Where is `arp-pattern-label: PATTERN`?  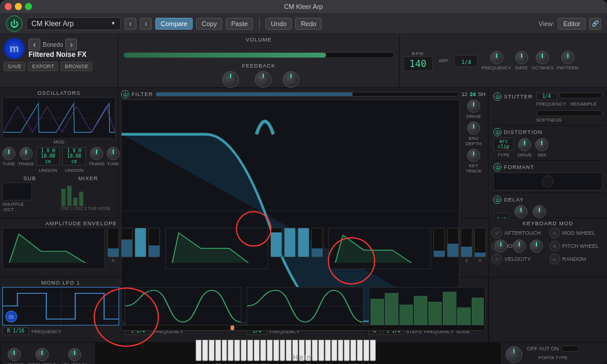
arp-pattern-label: PATTERN is located at coordinates (568, 68).